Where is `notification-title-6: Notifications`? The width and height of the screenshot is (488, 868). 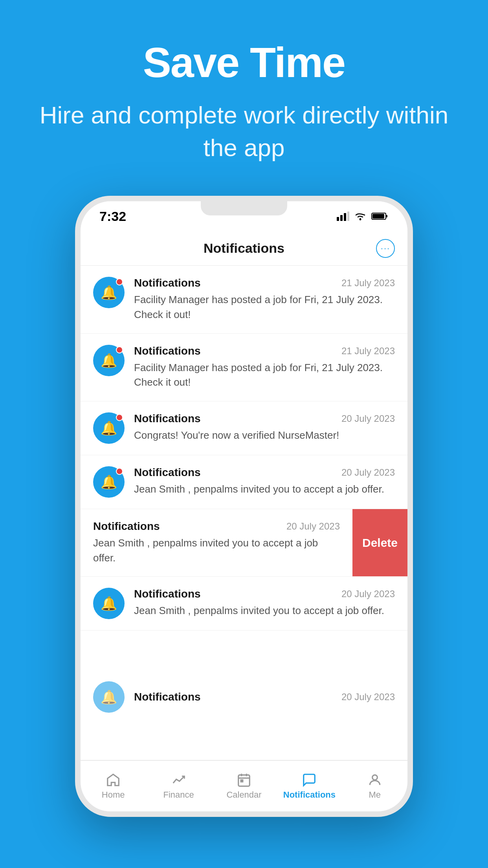
notification-title-6: Notifications is located at coordinates (167, 594).